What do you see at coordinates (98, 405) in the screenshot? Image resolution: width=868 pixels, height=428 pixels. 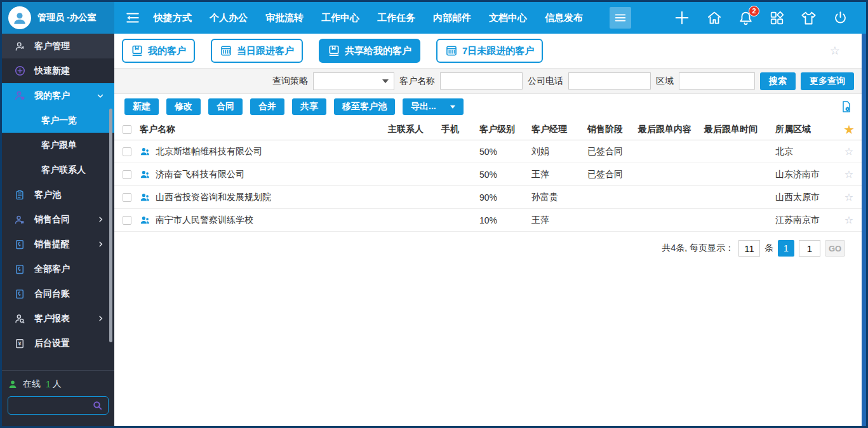 I see `search-icon` at bounding box center [98, 405].